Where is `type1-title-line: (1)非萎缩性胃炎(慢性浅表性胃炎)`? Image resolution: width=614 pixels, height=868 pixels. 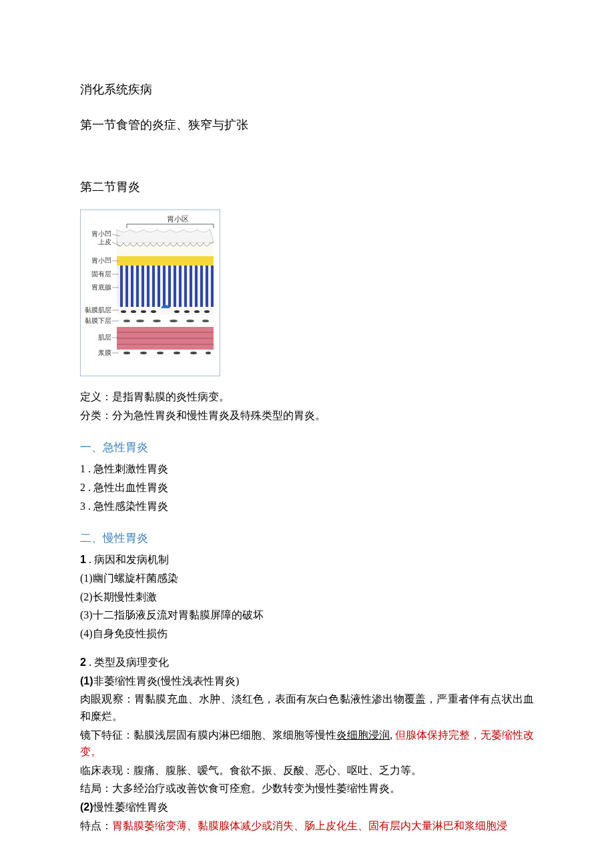 type1-title-line: (1)非萎缩性胃炎(慢性浅表性胃炎) is located at coordinates (307, 681).